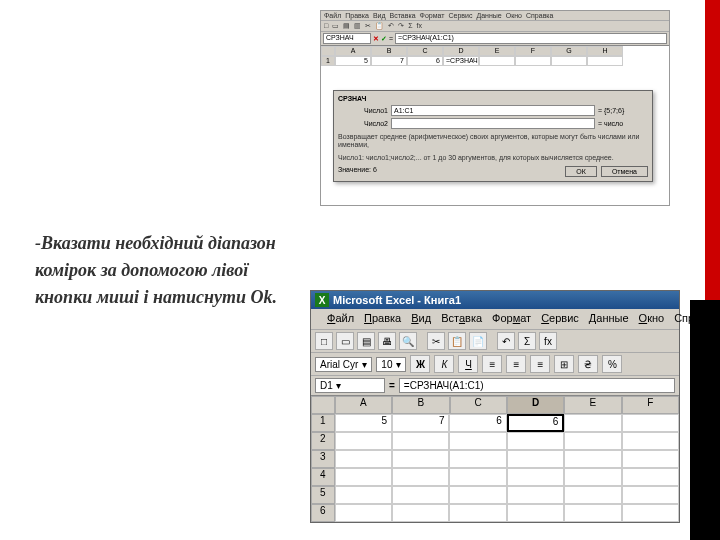 The height and width of the screenshot is (540, 720). What do you see at coordinates (364, 405) in the screenshot?
I see `col-head: A` at bounding box center [364, 405].